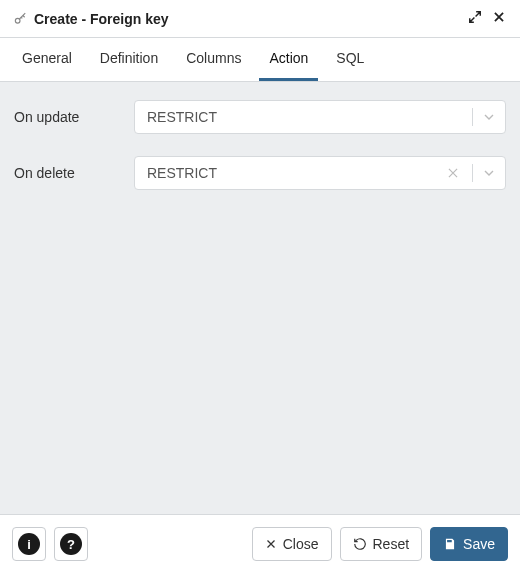 Image resolution: width=520 pixels, height=573 pixels. Describe the element at coordinates (479, 544) in the screenshot. I see `save-button-label: Save` at that location.